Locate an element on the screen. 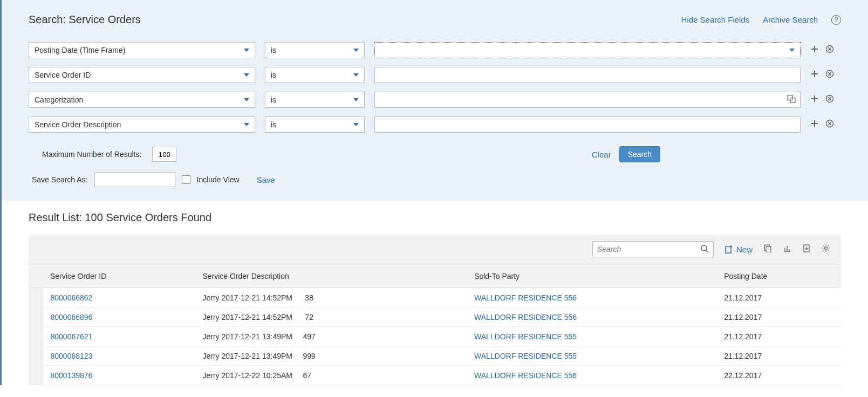 This screenshot has height=397, width=868. col-party: Sold-To Party is located at coordinates (591, 276).